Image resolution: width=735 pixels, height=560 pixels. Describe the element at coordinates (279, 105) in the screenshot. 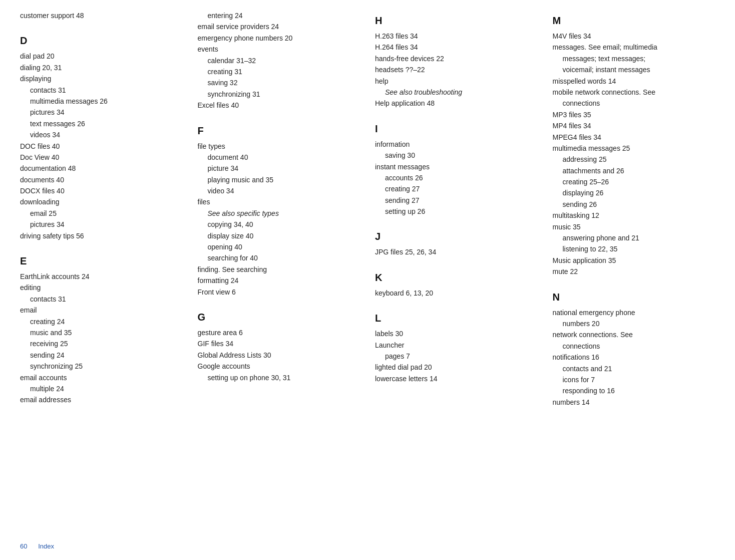

I see `index-entry: Excel files 40` at that location.